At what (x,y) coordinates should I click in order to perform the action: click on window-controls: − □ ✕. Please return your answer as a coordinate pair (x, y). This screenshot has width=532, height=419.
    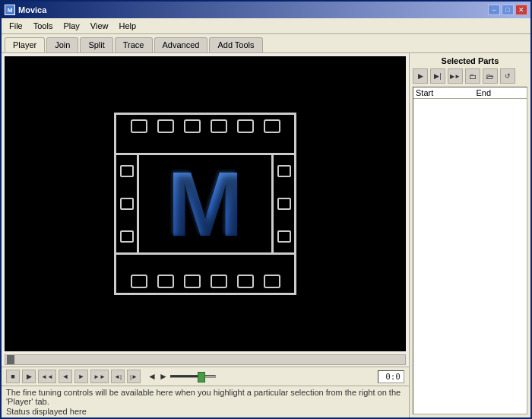
    Looking at the image, I should click on (508, 10).